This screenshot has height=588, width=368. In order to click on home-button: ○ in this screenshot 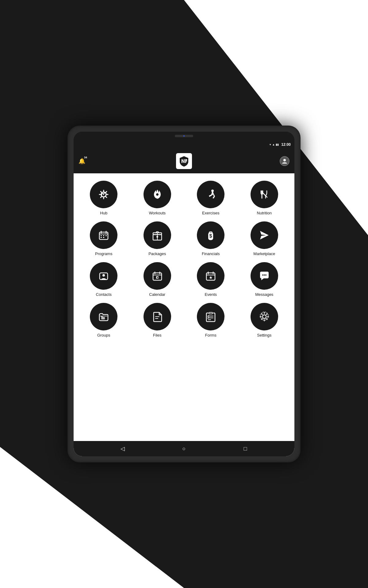, I will do `click(184, 449)`.